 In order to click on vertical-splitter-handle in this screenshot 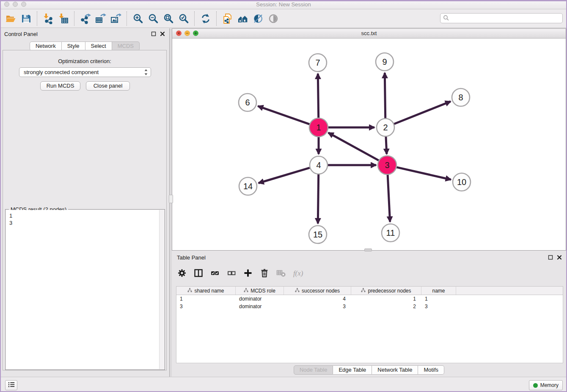, I will do `click(171, 199)`.